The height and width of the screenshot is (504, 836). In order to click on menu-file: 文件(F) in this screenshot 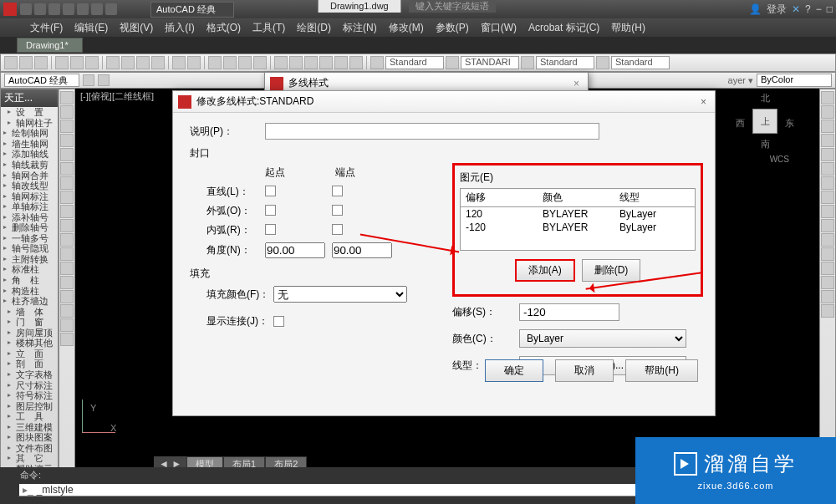, I will do `click(47, 28)`.